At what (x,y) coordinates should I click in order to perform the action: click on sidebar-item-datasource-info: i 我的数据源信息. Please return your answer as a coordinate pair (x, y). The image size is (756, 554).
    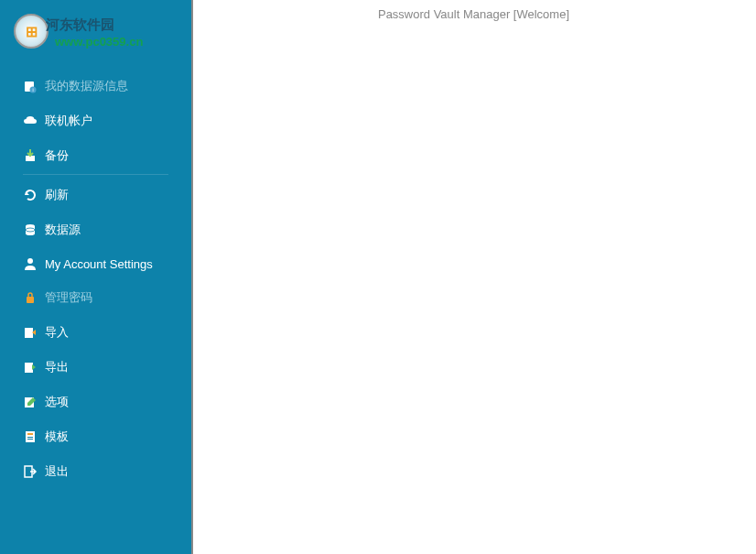
    Looking at the image, I should click on (95, 86).